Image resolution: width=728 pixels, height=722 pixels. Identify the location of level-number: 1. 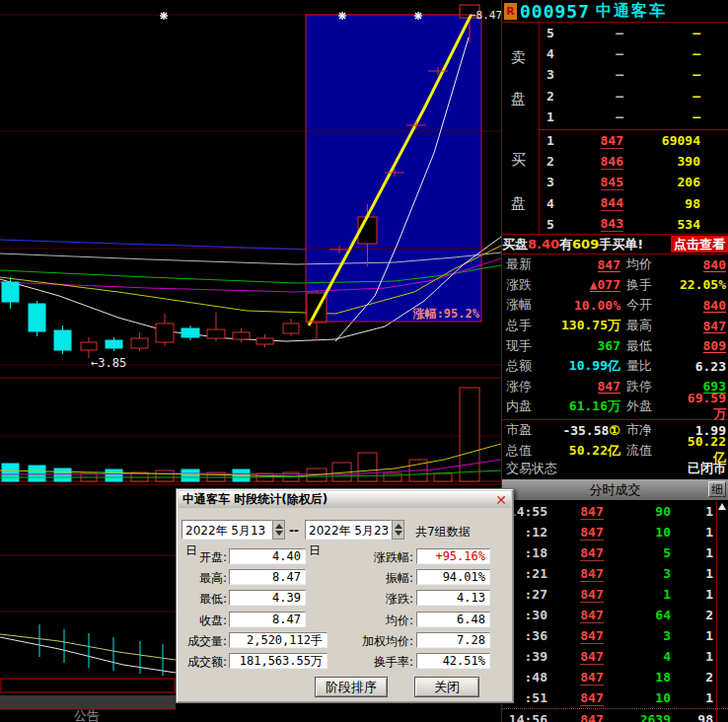
(553, 116).